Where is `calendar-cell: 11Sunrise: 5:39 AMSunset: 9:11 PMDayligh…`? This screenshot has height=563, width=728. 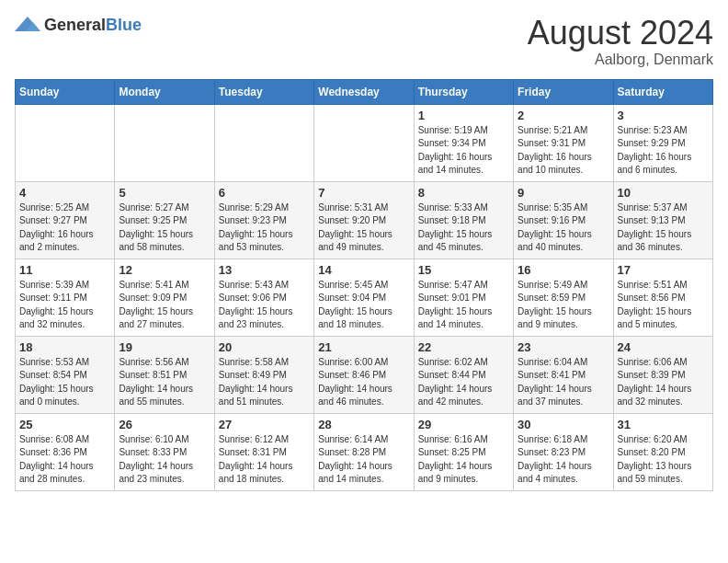
calendar-cell: 11Sunrise: 5:39 AMSunset: 9:11 PMDayligh… is located at coordinates (65, 297).